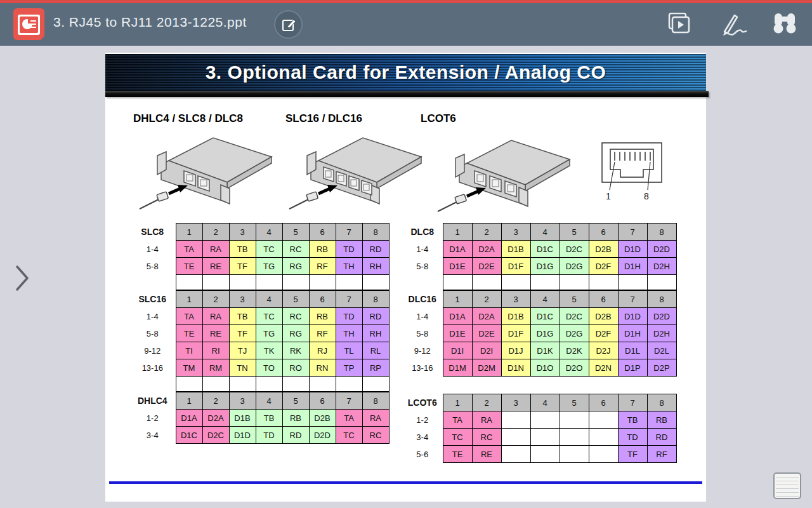  I want to click on pin-cell: TH, so click(349, 267).